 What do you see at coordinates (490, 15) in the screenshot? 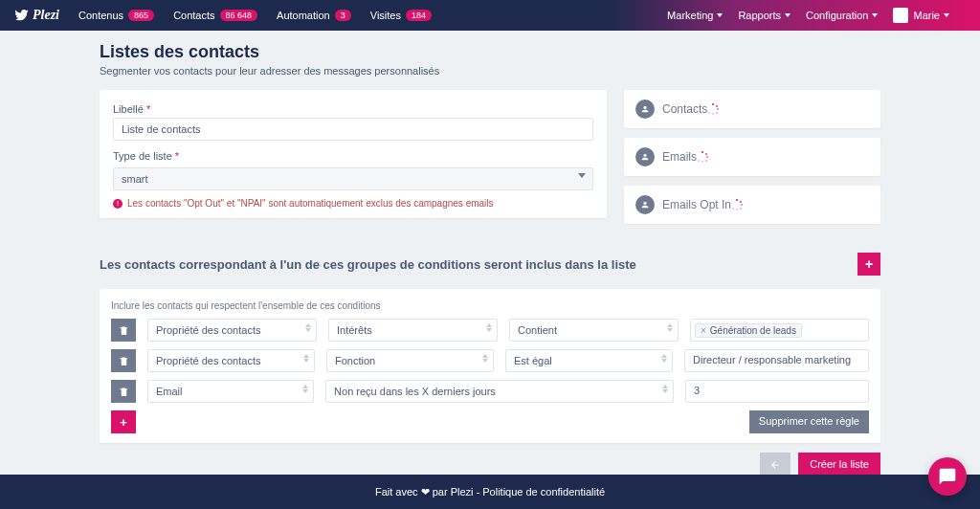
I see `top-navbar: Plezi Contenus865 Contacts86 648 Automat…` at bounding box center [490, 15].